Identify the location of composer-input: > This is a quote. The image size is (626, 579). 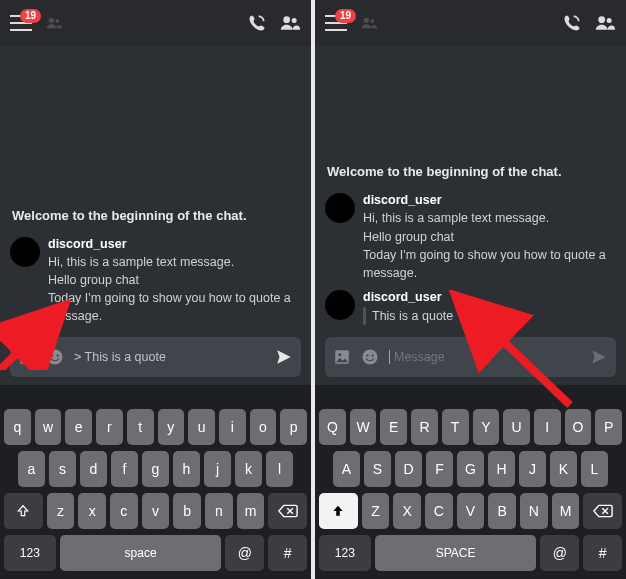
(170, 357).